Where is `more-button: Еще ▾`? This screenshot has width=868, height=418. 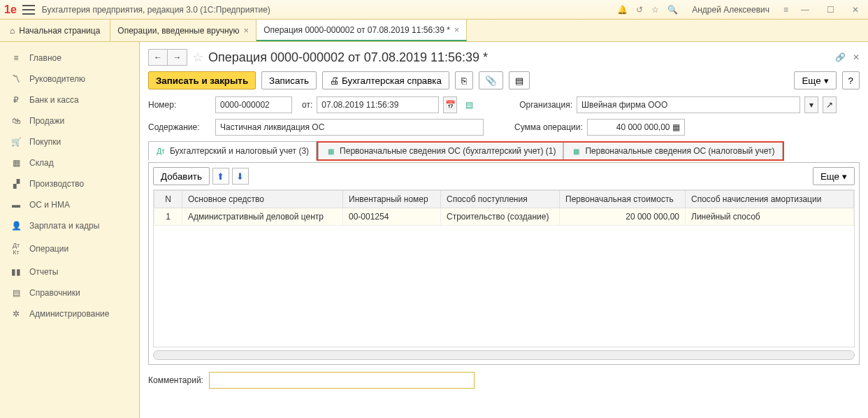
more-button: Еще ▾ is located at coordinates (815, 80).